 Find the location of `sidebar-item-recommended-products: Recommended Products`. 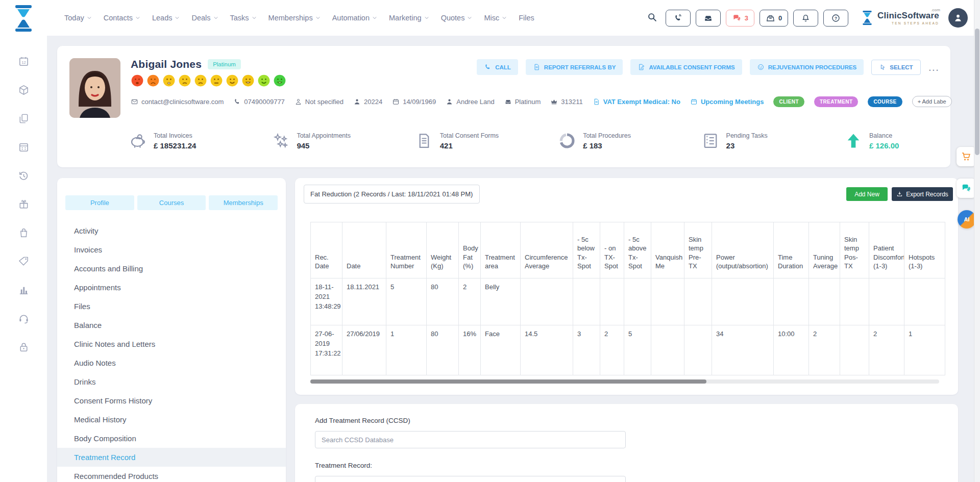

sidebar-item-recommended-products: Recommended Products is located at coordinates (172, 474).